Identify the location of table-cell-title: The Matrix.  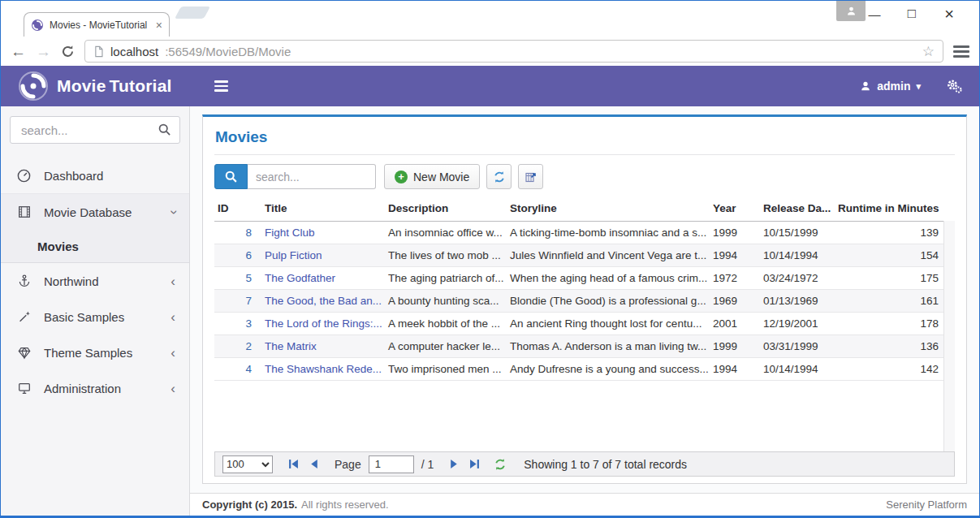
(323, 347).